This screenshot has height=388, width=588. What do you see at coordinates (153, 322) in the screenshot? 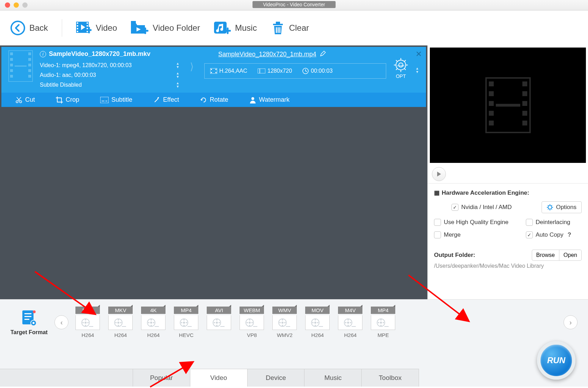
I see `format-option-4k-h264: 4K H264` at bounding box center [153, 322].